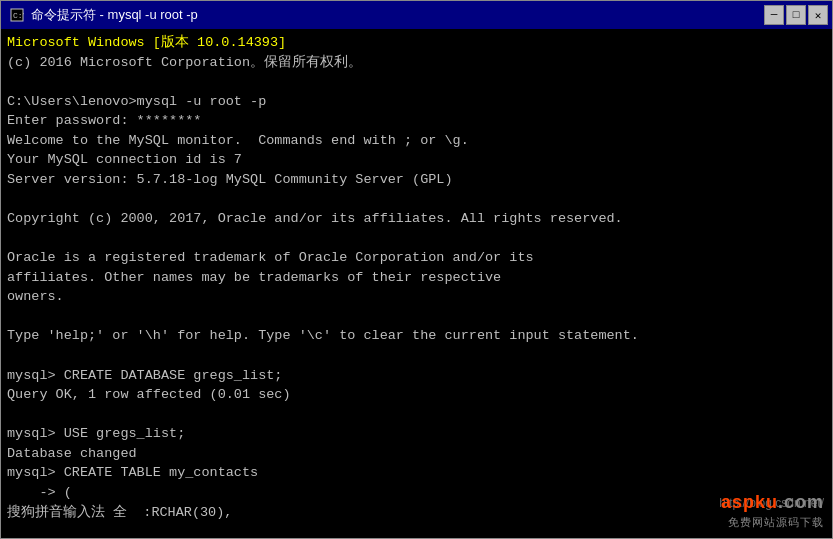 The height and width of the screenshot is (539, 833). Describe the element at coordinates (315, 218) in the screenshot. I see `line-8: Copyright (c) 2000, 2017, Oracle and/or …` at that location.